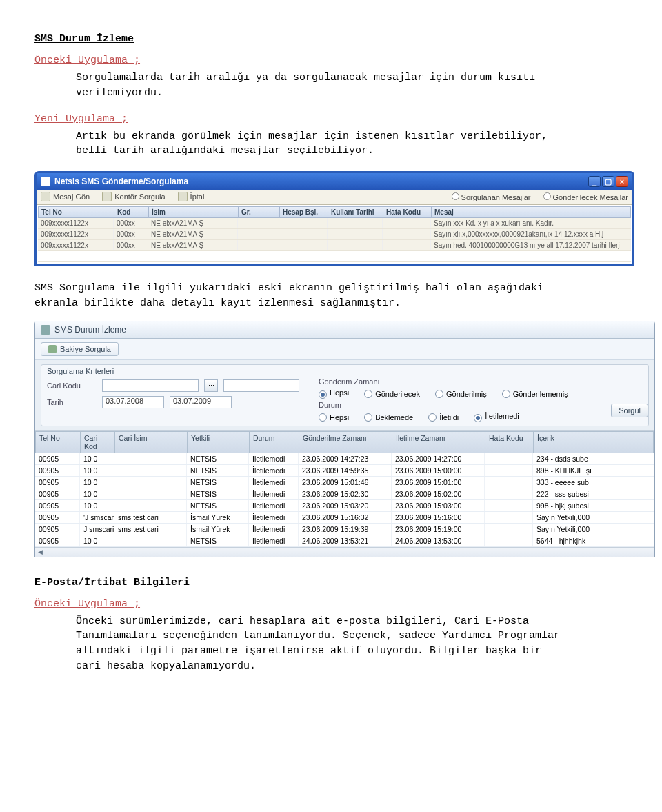  What do you see at coordinates (608, 181) in the screenshot?
I see `maximize-button: ▢` at bounding box center [608, 181].